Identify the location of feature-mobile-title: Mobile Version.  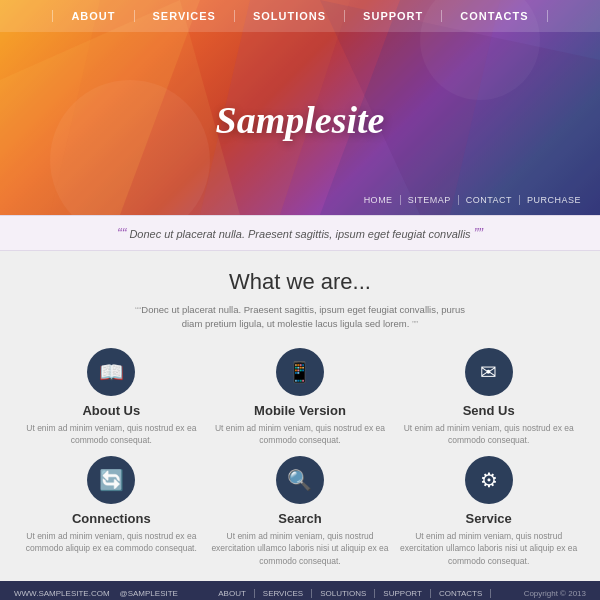
(300, 410).